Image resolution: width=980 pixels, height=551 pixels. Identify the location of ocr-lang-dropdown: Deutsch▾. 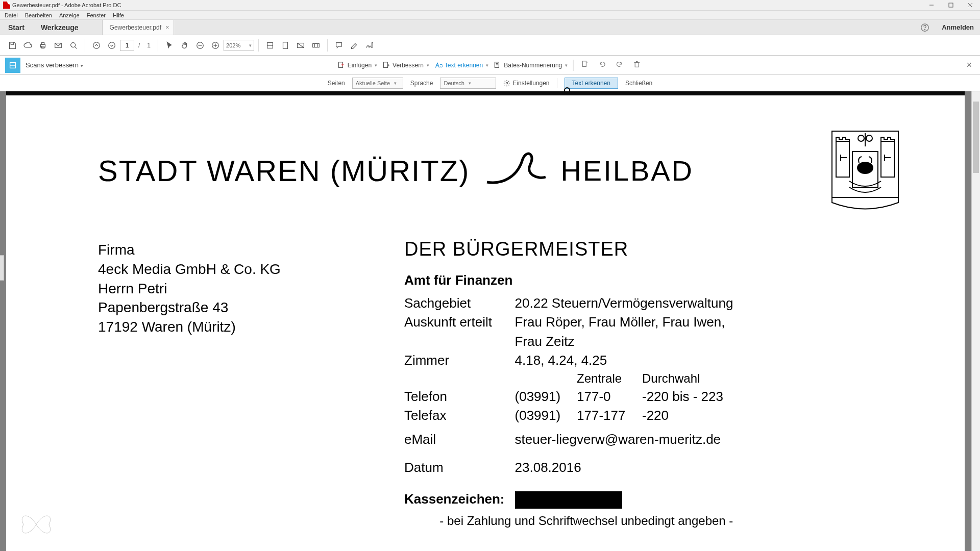
(468, 83).